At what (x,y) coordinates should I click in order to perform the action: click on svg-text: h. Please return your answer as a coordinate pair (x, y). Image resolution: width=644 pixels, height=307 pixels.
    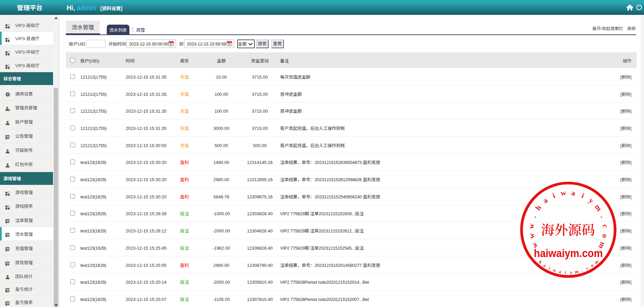
    Looking at the image, I should click on (538, 208).